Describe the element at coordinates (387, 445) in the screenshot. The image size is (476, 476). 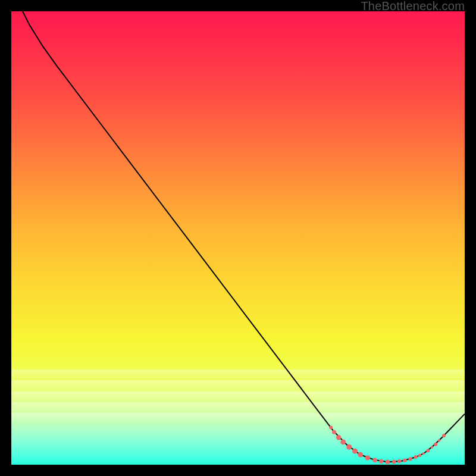
I see `markers-group` at that location.